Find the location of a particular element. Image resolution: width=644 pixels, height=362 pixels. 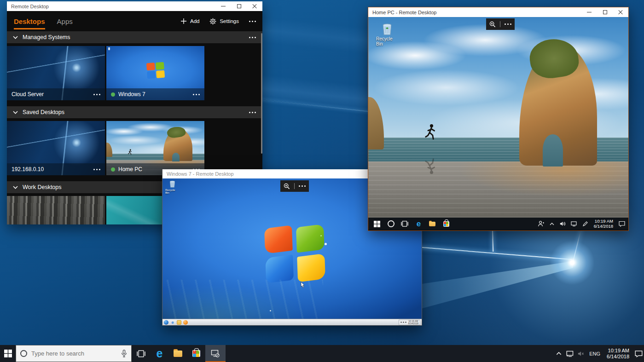

mini-recycle-bin is located at coordinates (109, 49).